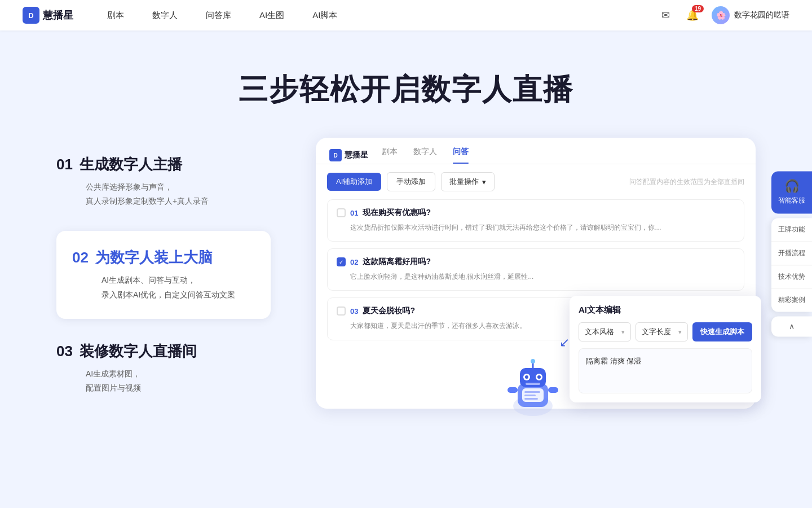  I want to click on ai-editor-controls: 文本风格 ▾ 文字长度 ▾ 快速生成脚本, so click(665, 332).